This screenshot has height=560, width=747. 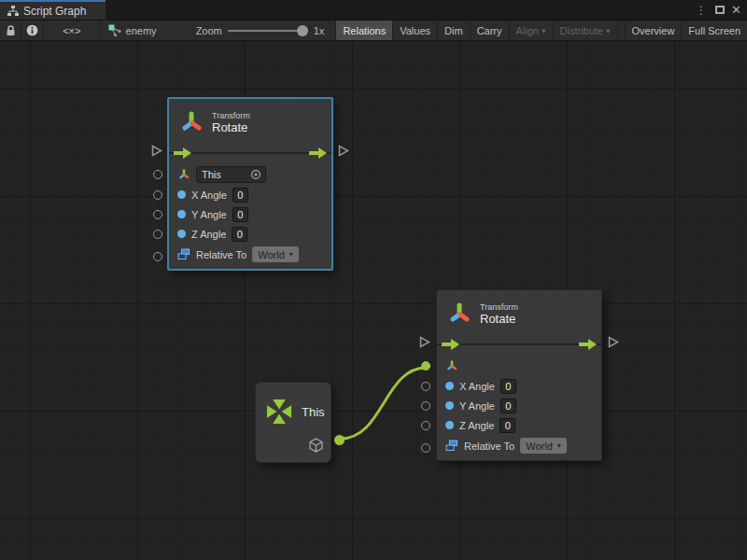 I want to click on this-node-label: This, so click(x=314, y=413).